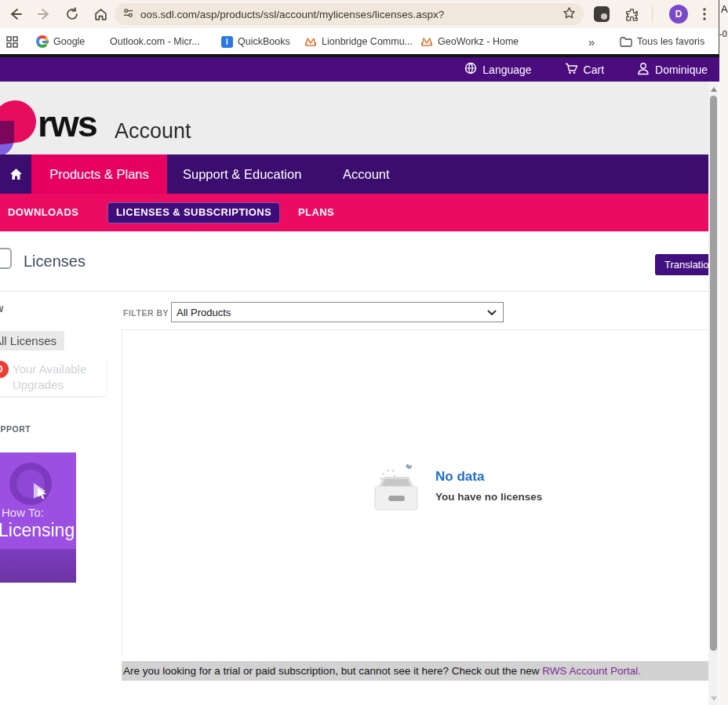 Image resolution: width=728 pixels, height=705 pixels. Describe the element at coordinates (359, 42) in the screenshot. I see `bookmark-lionbridge: Lionbridge Commu...` at that location.